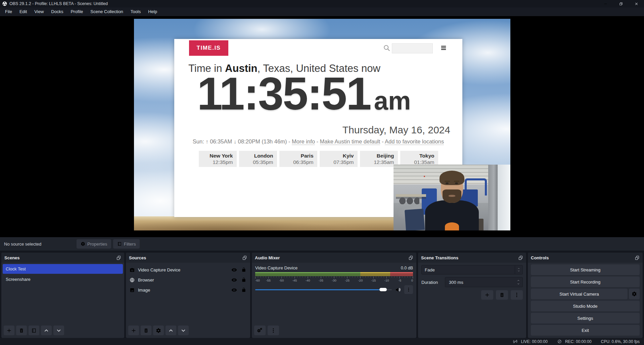  Describe the element at coordinates (39, 12) in the screenshot. I see `menu-item: View` at that location.